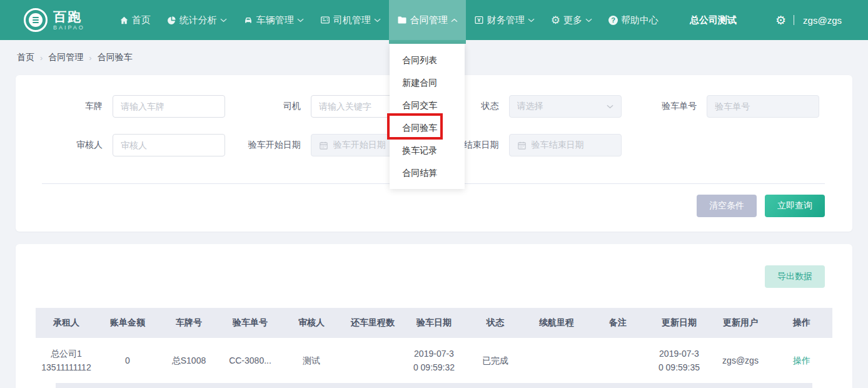 The height and width of the screenshot is (388, 868). I want to click on gear-icon: ⚙, so click(555, 20).